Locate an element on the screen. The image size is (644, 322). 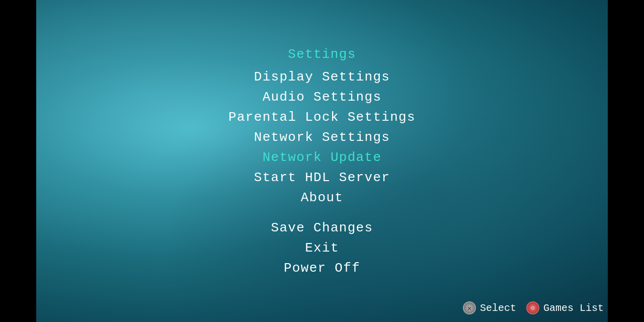
menu-item-audio-settings: Audio Settings is located at coordinates (322, 97).